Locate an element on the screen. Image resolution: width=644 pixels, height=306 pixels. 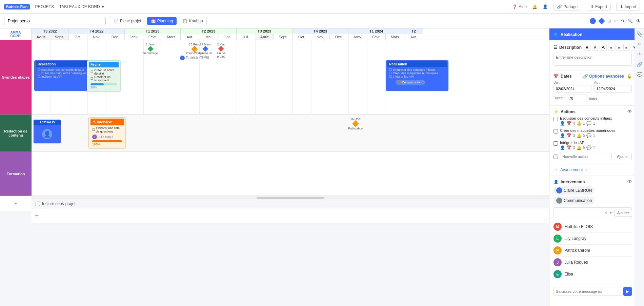
month-juin: Juin is located at coordinates (227, 37).